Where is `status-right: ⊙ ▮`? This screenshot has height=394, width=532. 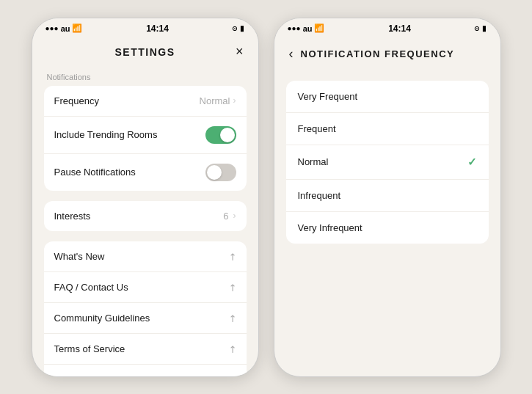 status-right: ⊙ ▮ is located at coordinates (238, 28).